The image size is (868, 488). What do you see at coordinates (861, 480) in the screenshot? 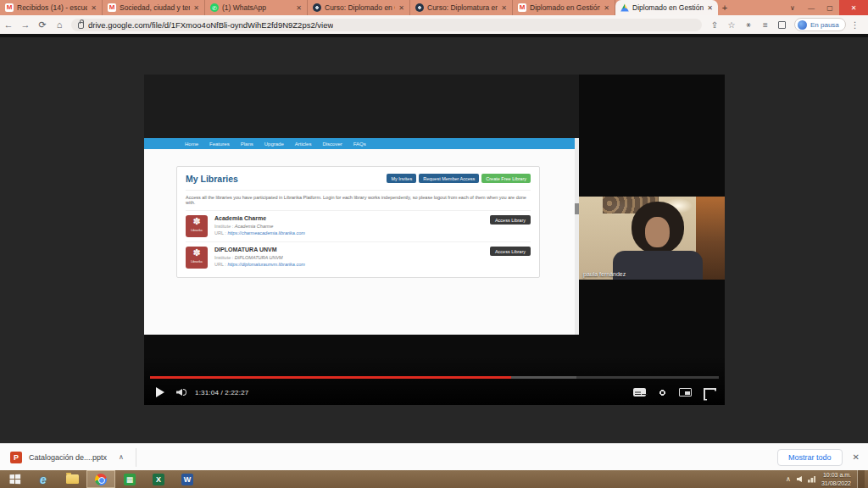
I see `show-desktop-button` at bounding box center [861, 480].